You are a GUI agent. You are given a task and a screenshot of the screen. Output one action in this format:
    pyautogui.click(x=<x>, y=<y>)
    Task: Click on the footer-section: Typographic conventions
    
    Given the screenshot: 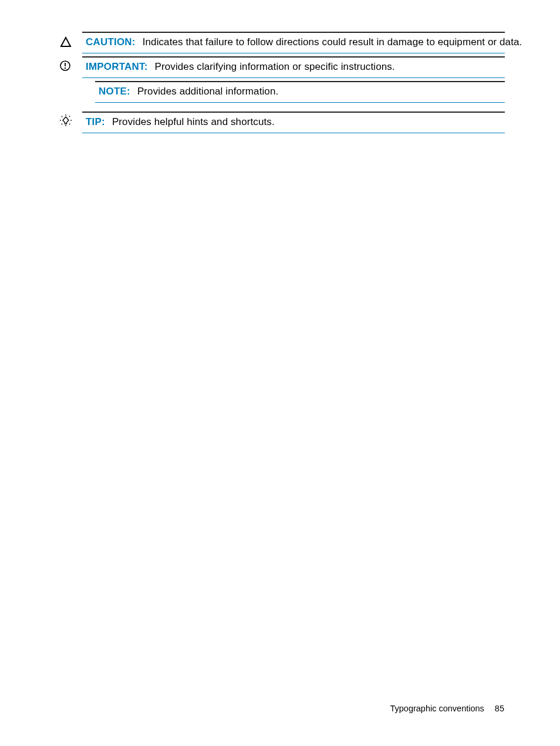 What is the action you would take?
    pyautogui.click(x=437, y=708)
    